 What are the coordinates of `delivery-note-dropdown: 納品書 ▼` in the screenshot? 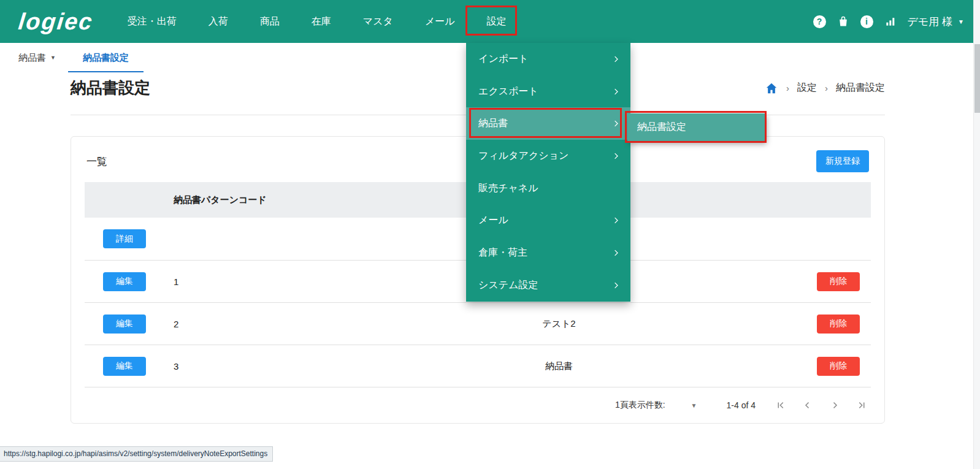 It's located at (37, 58).